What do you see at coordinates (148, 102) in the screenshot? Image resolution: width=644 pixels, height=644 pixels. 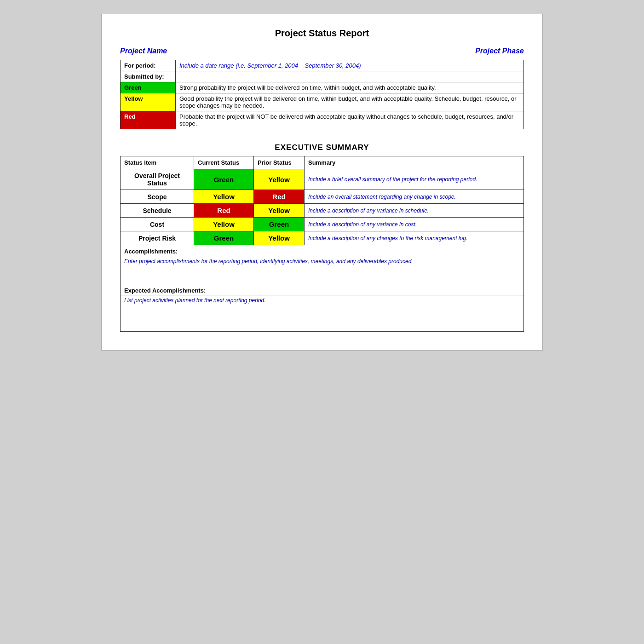 I see `legend-yellow-label: Yellow` at bounding box center [148, 102].